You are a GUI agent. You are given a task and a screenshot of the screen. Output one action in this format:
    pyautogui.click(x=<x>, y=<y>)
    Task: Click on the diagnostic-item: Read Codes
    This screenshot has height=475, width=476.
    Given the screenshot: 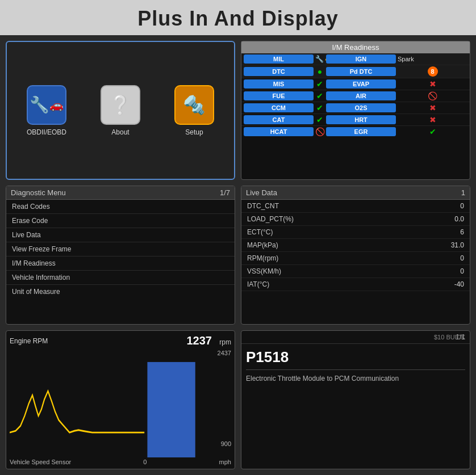 What is the action you would take?
    pyautogui.click(x=120, y=207)
    